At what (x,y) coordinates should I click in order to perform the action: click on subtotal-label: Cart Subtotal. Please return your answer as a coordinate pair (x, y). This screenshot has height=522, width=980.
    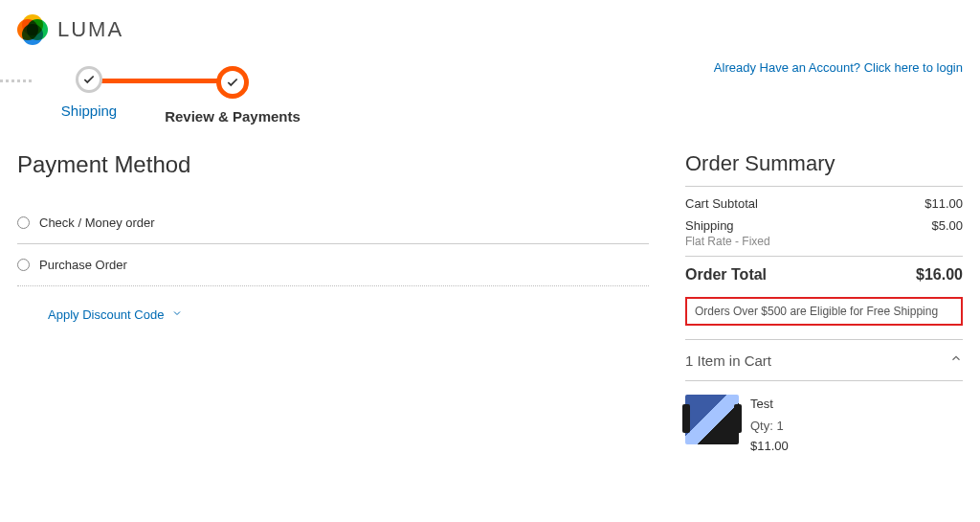
    Looking at the image, I should click on (722, 203).